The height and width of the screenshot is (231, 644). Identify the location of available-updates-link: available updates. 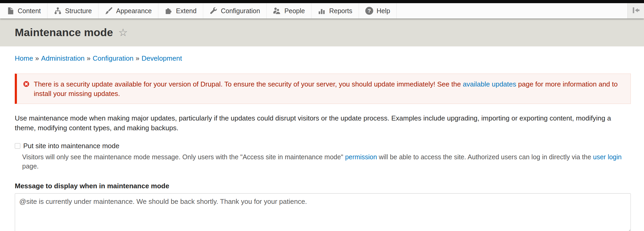
(489, 84).